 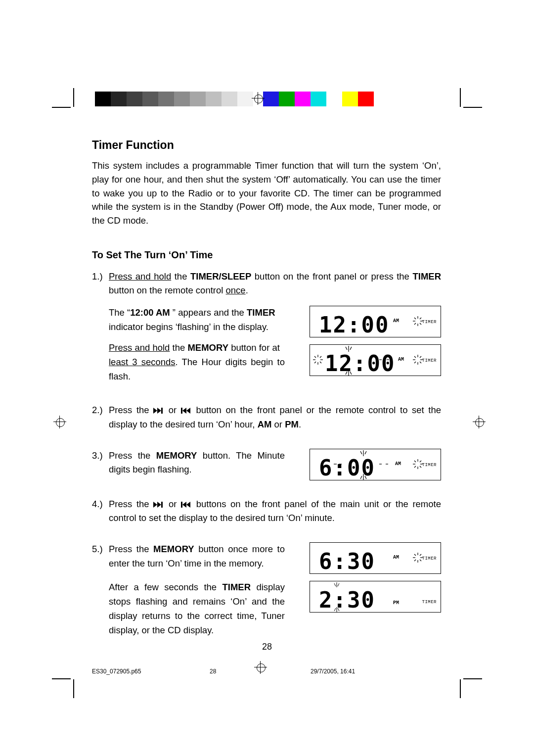 What do you see at coordinates (375, 465) in the screenshot?
I see `lcd-display: 6:00 AM` at bounding box center [375, 465].